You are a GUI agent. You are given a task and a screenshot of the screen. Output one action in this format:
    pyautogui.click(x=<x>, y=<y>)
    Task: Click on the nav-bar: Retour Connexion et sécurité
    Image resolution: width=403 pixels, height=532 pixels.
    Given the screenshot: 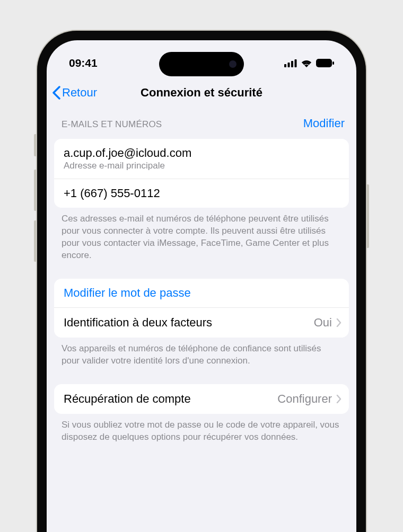 What is the action you would take?
    pyautogui.click(x=202, y=94)
    